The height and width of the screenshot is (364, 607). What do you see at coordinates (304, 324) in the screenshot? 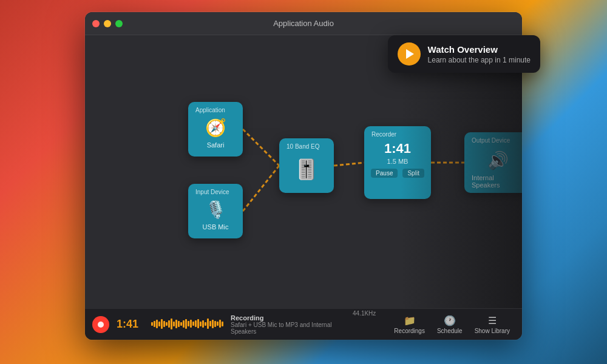
I see `bottom-bar: 1:41` at bounding box center [304, 324].